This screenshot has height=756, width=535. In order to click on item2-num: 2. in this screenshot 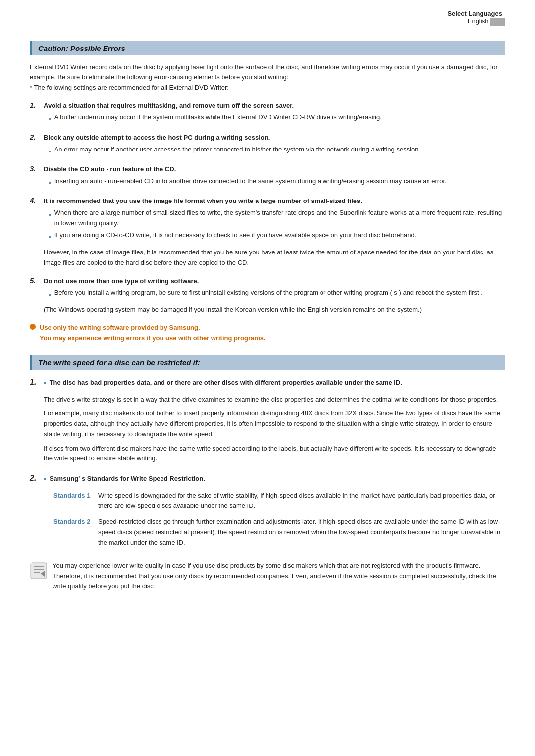, I will do `click(36, 137)`.